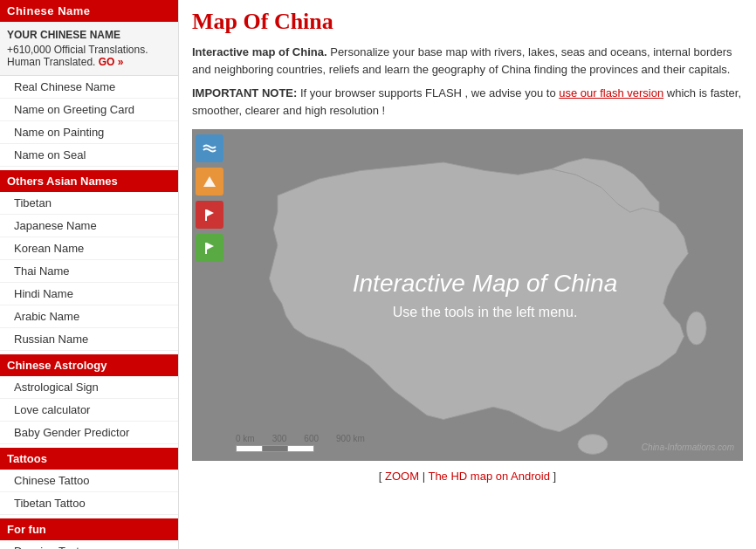 This screenshot has width=756, height=549. I want to click on note-body: If your browser supports FLASH , we advi…, so click(430, 93).